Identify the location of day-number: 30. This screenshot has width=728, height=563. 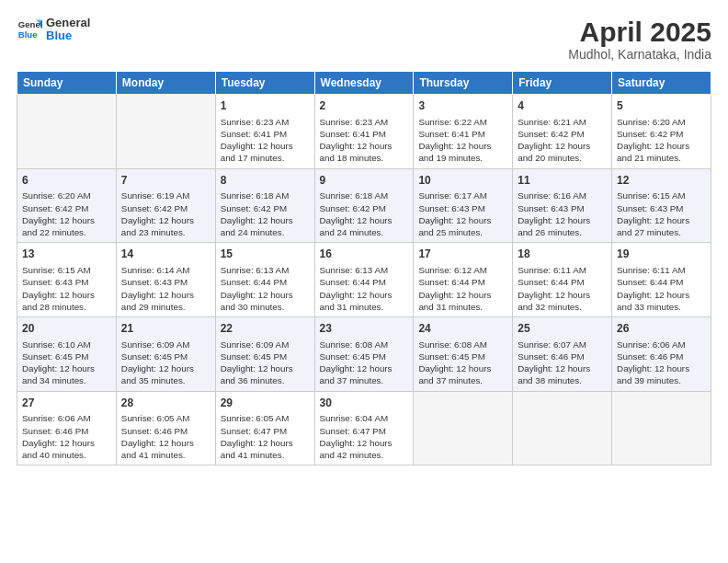
(364, 403).